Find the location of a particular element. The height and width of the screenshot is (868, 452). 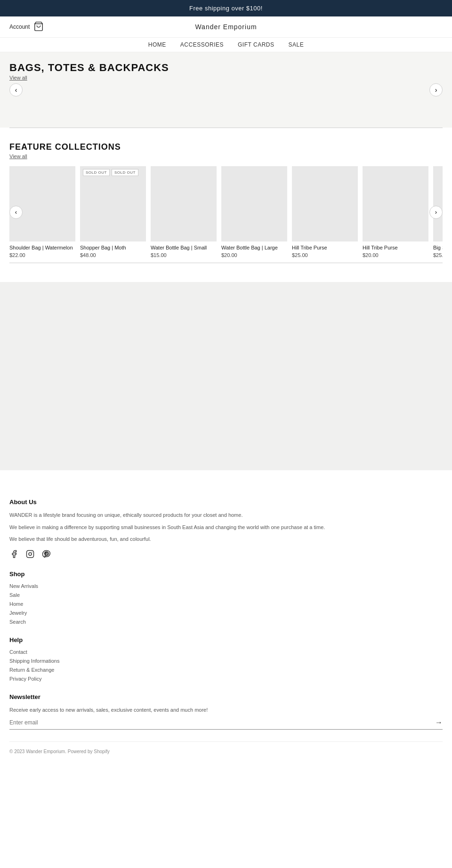

footer-about-text1: WANDER is a lifestyle brand focusing on … is located at coordinates (226, 515).